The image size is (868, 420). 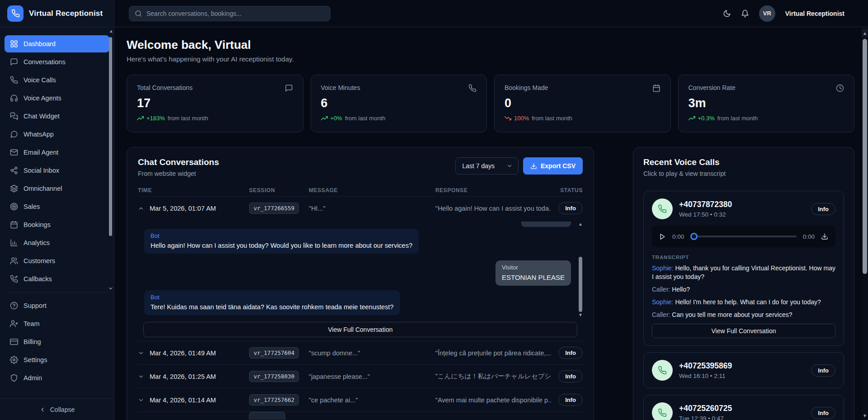 What do you see at coordinates (33, 378) in the screenshot?
I see `sidebar-item-label: Admin` at bounding box center [33, 378].